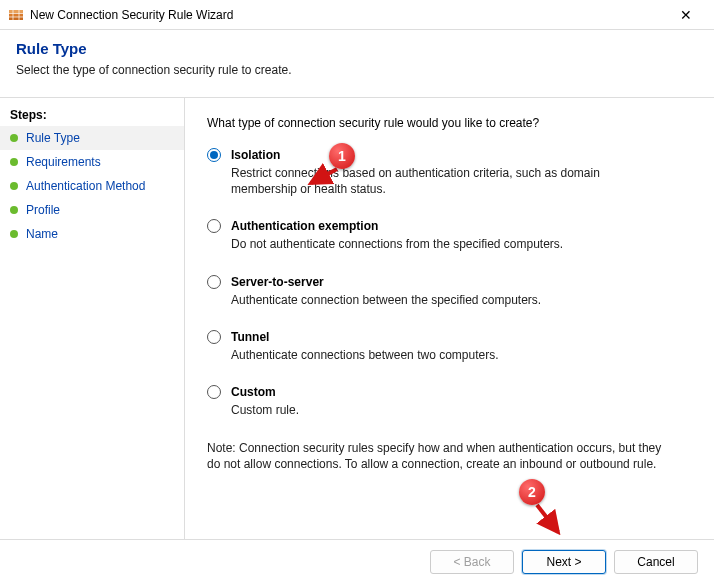 Image resolution: width=714 pixels, height=581 pixels. What do you see at coordinates (348, 15) in the screenshot?
I see `window-title: New Connection Security Rule Wizard` at bounding box center [348, 15].